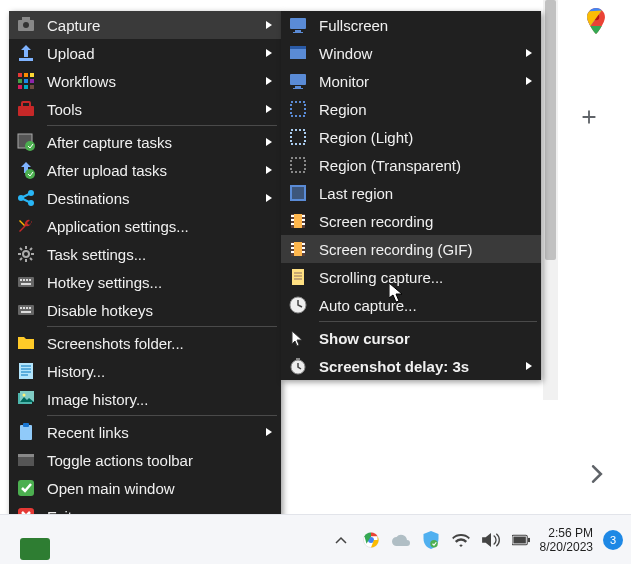 This screenshot has width=631, height=564. What do you see at coordinates (162, 126) in the screenshot?
I see `menu-separator` at bounding box center [162, 126].